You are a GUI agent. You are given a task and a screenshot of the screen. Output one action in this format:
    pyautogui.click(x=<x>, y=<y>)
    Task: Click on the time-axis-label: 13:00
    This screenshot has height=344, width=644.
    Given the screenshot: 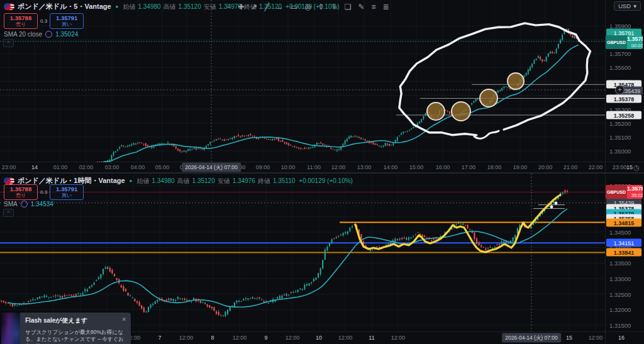 What is the action you would take?
    pyautogui.click(x=365, y=167)
    